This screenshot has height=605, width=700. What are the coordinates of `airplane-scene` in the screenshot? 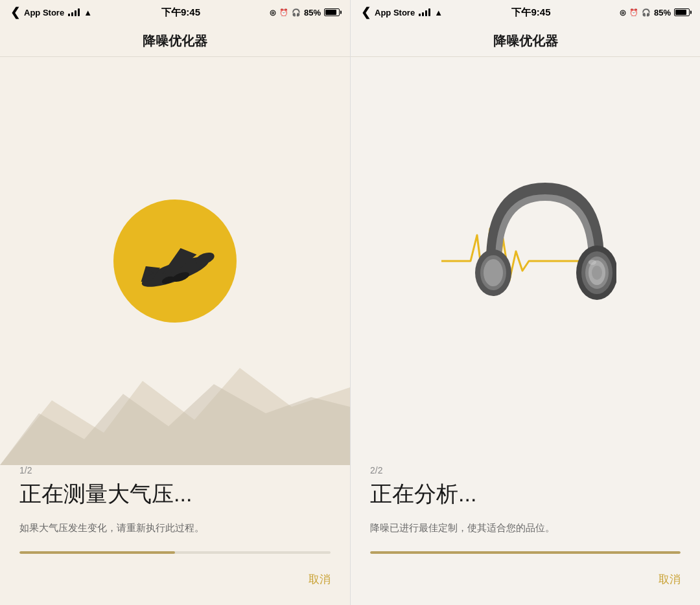 It's located at (175, 261).